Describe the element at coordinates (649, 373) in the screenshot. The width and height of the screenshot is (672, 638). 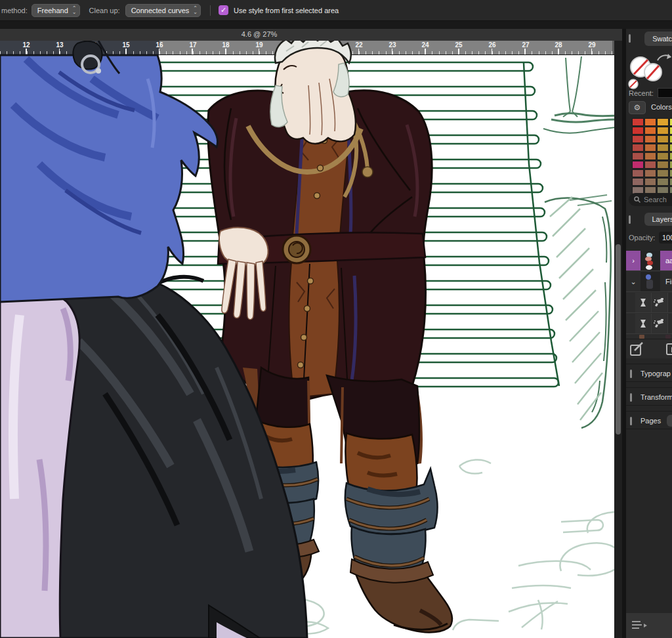
I see `panel-typography: Typograp` at that location.